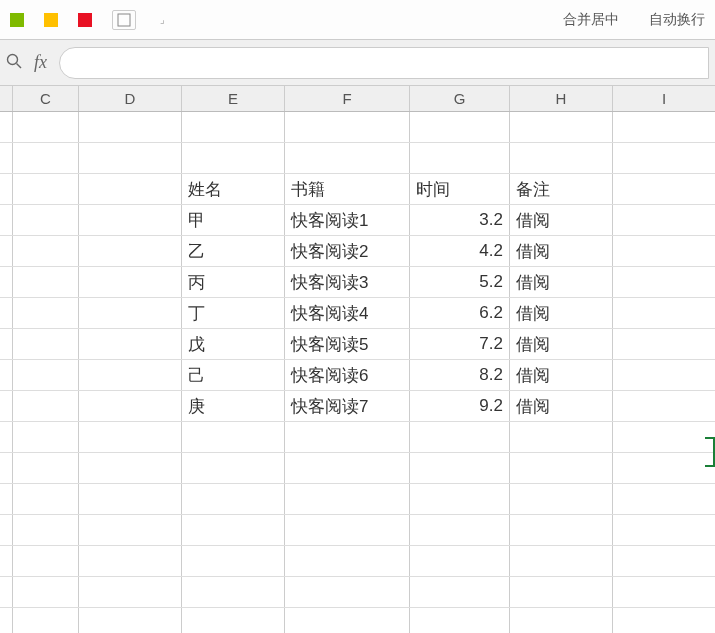 The width and height of the screenshot is (715, 633). What do you see at coordinates (677, 20) in the screenshot?
I see `wrap-text-button: 自动换行` at bounding box center [677, 20].